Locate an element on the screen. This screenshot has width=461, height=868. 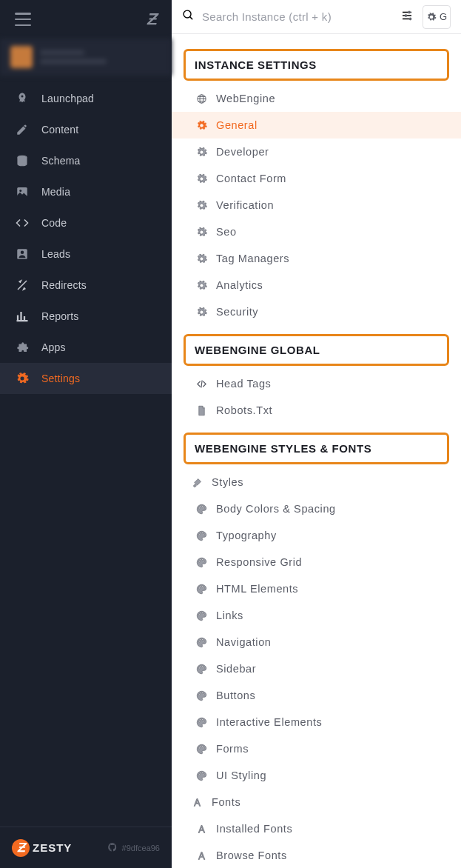
setting-item-interactive-elements: Interactive Elements is located at coordinates (317, 722).